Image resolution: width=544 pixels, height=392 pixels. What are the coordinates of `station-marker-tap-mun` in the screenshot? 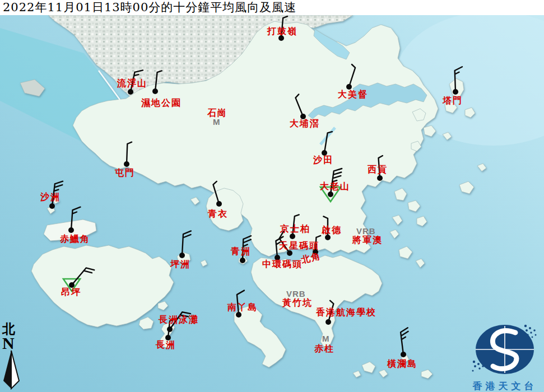 It's located at (457, 81).